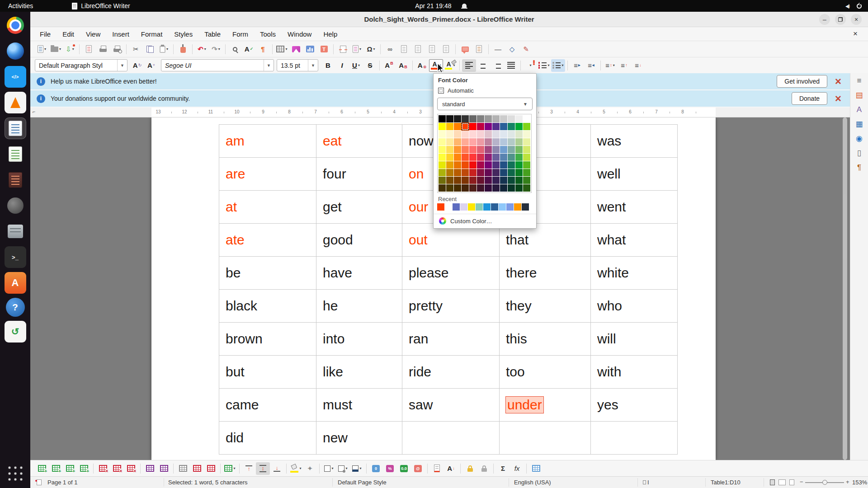 Image resolution: width=868 pixels, height=488 pixels. What do you see at coordinates (211, 469) in the screenshot?
I see `unmerge-cells-button` at bounding box center [211, 469].